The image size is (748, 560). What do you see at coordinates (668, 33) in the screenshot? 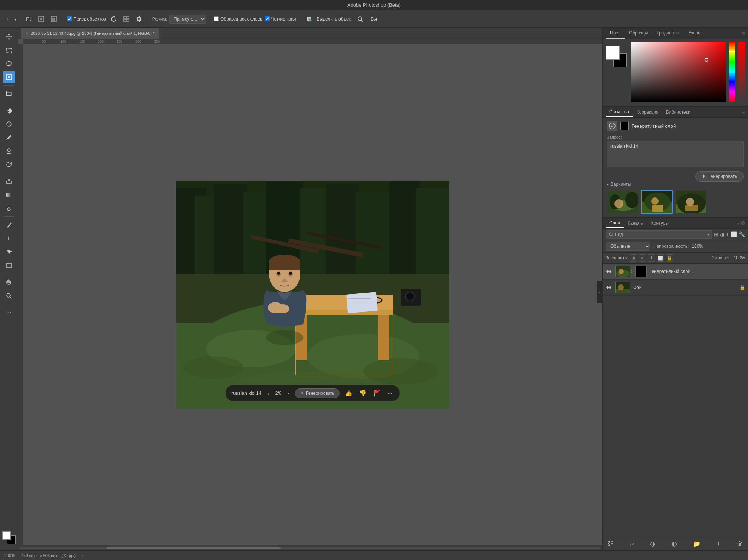
I see `tab-gradients: Градиенты` at bounding box center [668, 33].